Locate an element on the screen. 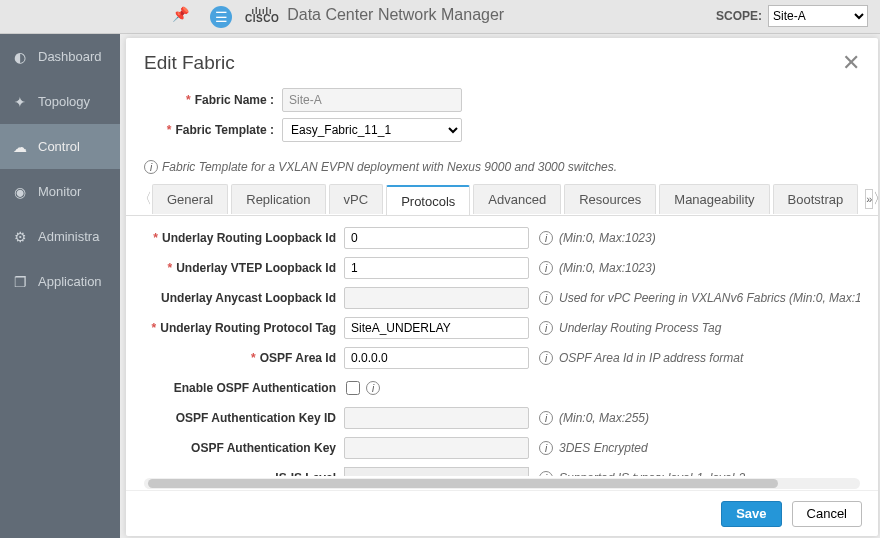  field-hint: Supported IS types: level-1, level-2 is located at coordinates (652, 474).